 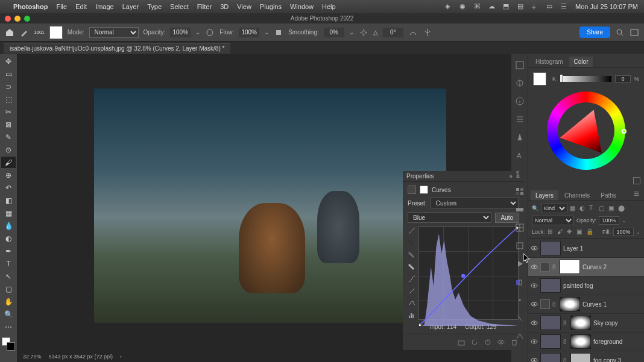 What do you see at coordinates (520, 228) in the screenshot?
I see `patterns-icon` at bounding box center [520, 228].